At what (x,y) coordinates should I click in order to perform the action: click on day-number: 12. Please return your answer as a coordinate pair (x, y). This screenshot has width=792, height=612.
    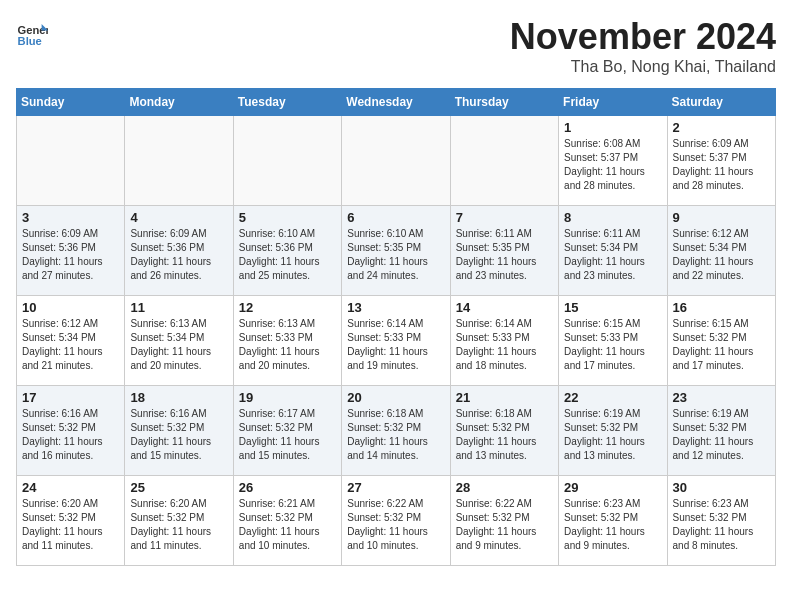
    Looking at the image, I should click on (288, 308).